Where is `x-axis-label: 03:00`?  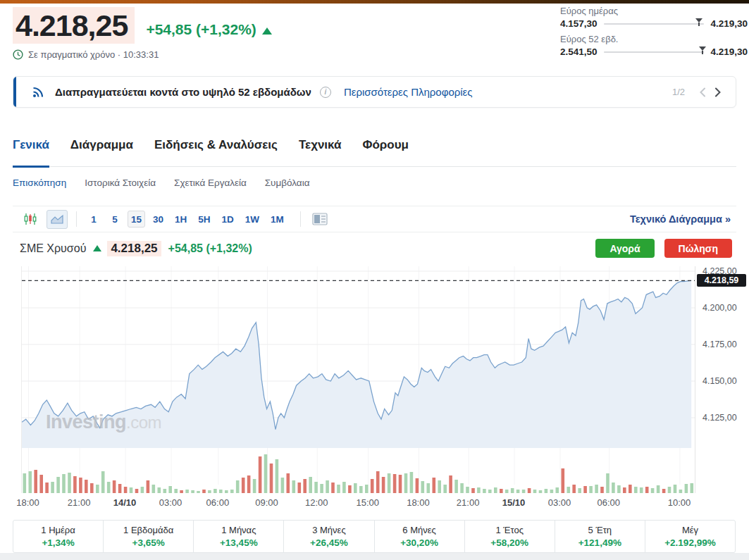 x-axis-label: 03:00 is located at coordinates (171, 503).